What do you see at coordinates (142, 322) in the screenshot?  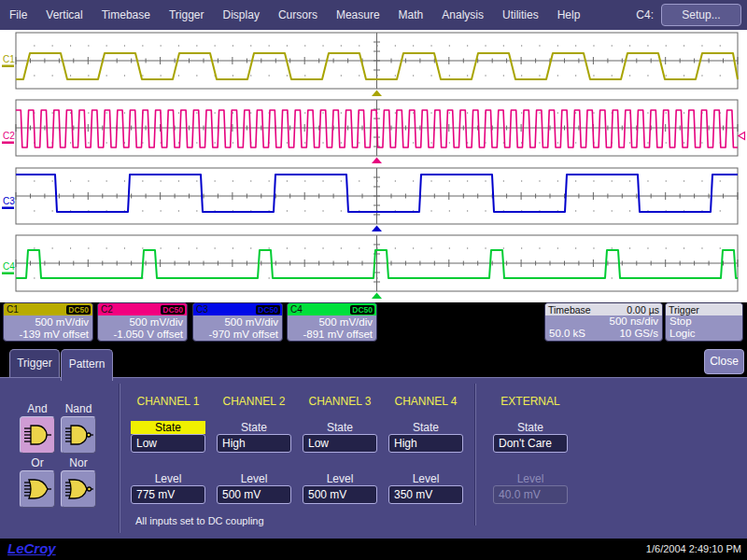 I see `channel-descriptor-c2: C2 DC50 500 mV/div -1.050 V offset` at bounding box center [142, 322].